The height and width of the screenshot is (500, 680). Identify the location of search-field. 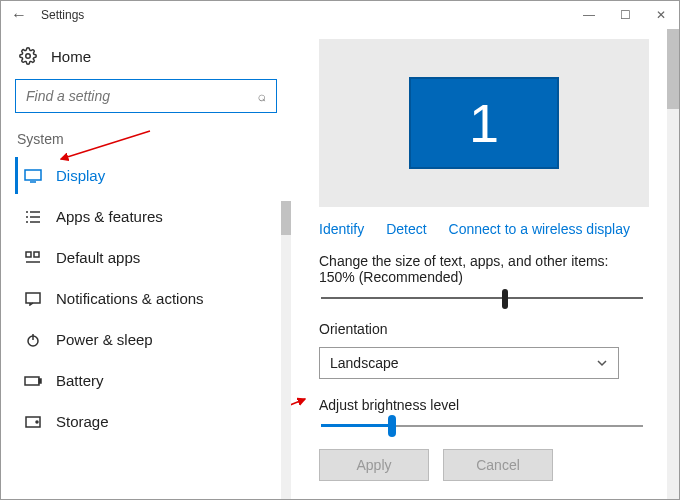
(142, 96).